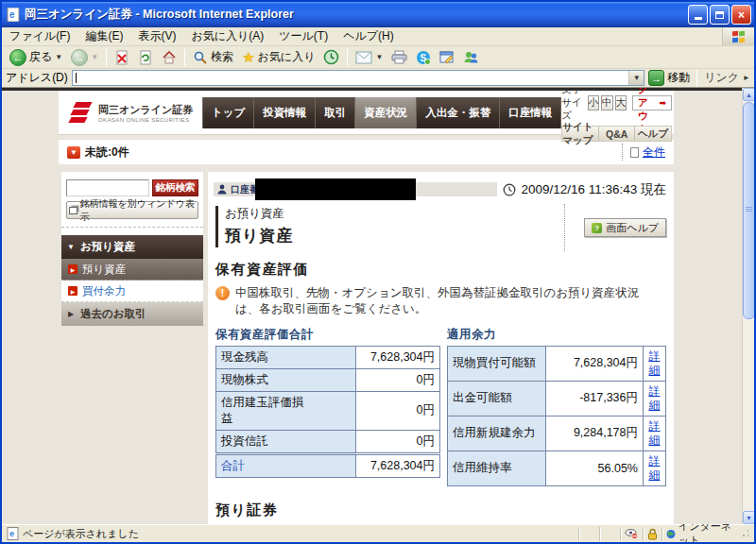 The width and height of the screenshot is (756, 544). I want to click on messenger-button, so click(471, 57).